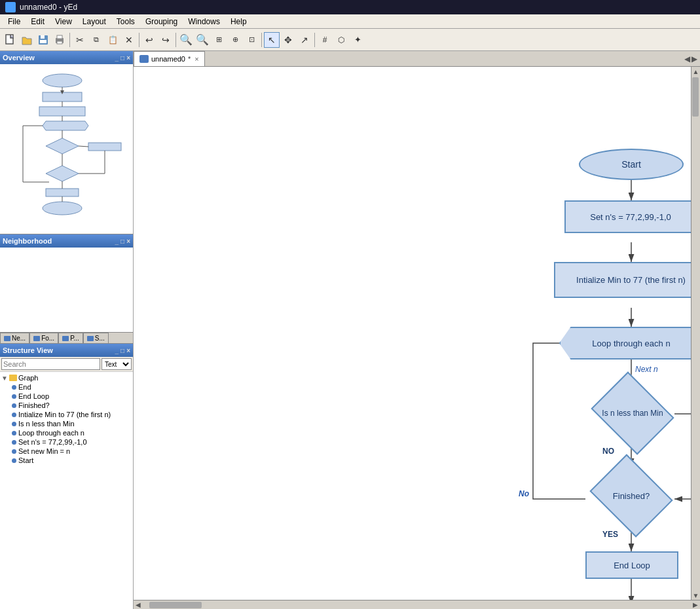  Describe the element at coordinates (166, 40) in the screenshot. I see `redo-button: ↪` at that location.